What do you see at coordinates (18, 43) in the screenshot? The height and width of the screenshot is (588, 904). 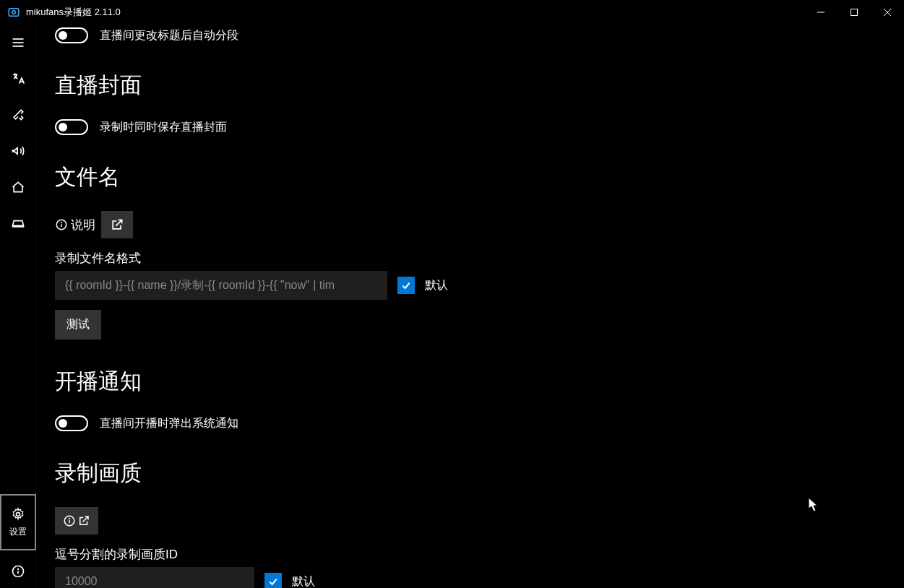 I see `hamburger-menu-icon` at bounding box center [18, 43].